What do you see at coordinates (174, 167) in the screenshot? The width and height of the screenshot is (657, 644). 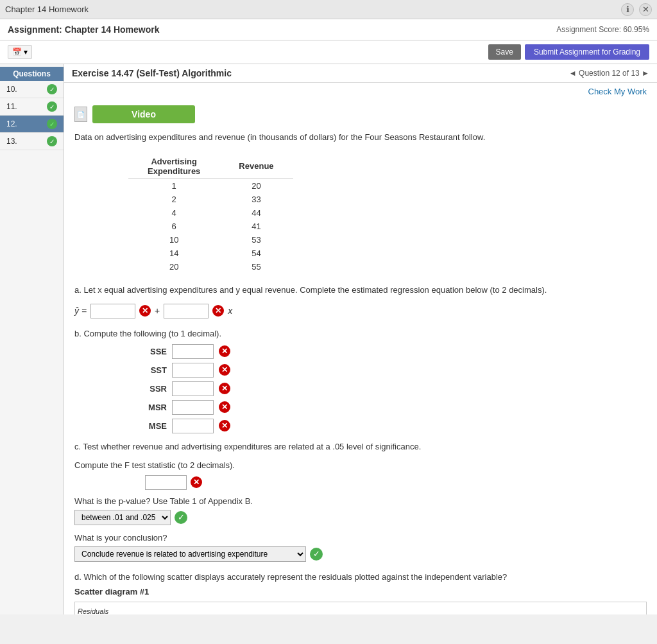 I see `col-header-adv: AdvertisingExpenditures` at bounding box center [174, 167].